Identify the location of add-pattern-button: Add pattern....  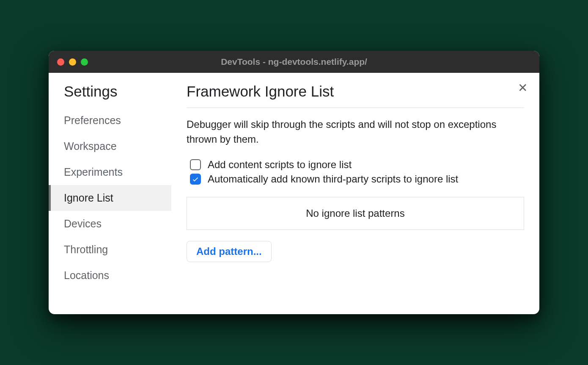
(229, 252).